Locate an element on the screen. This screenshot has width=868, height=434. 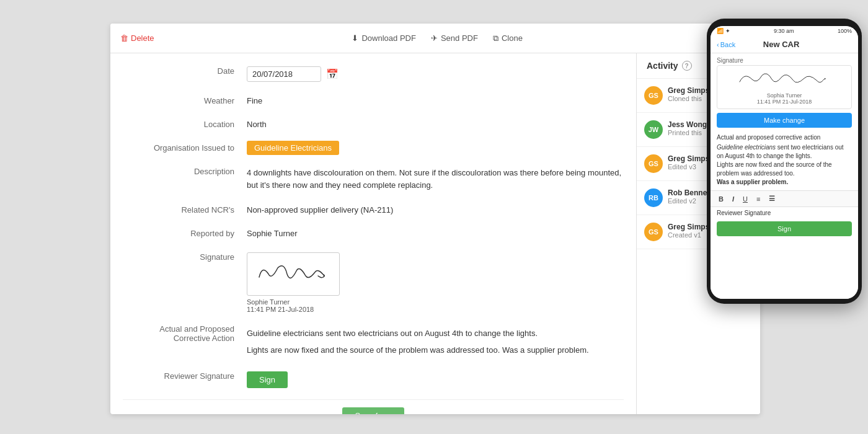
activity-person-name: Rob Bennett is located at coordinates (689, 193).